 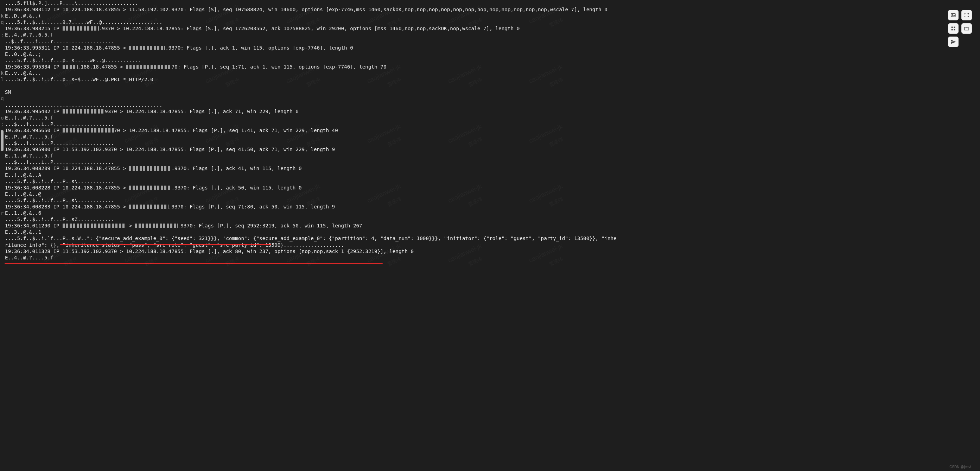 What do you see at coordinates (490, 111) in the screenshot?
I see `terminal-line: 19:36:33.995402 IP . . . 9370 > 10.224.1…` at bounding box center [490, 111].